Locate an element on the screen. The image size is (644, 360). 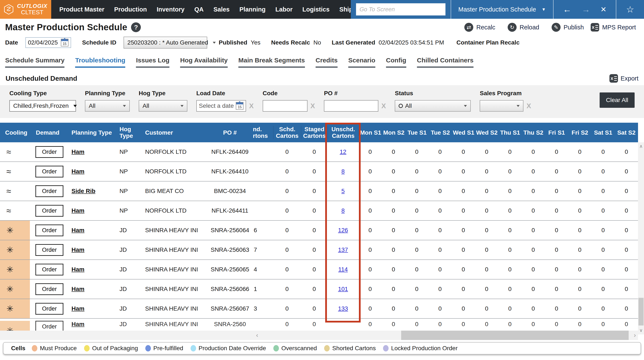
menu-item: Labor is located at coordinates (284, 9).